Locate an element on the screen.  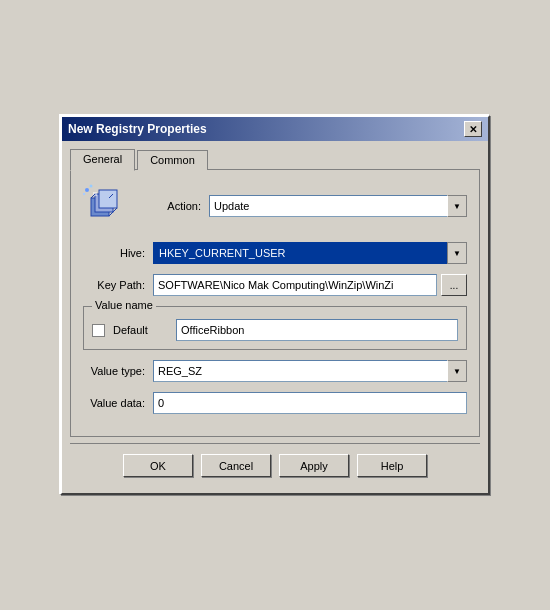
default-label: Default is located at coordinates (140, 330).